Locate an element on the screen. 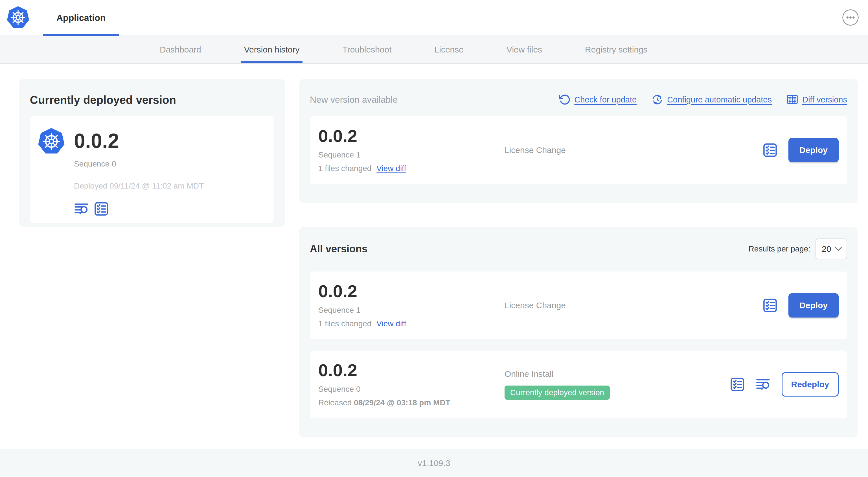  currently-deployed-badge: Currently deployed version is located at coordinates (557, 393).